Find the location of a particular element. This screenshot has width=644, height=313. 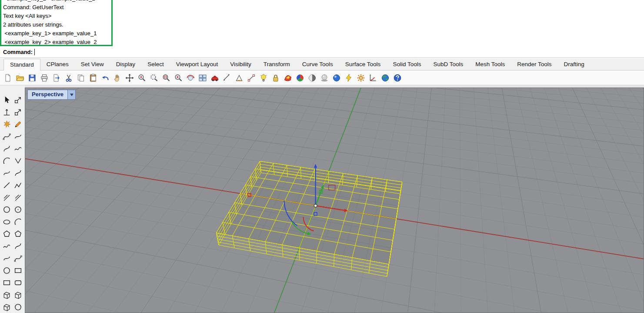

v-polyline-icon is located at coordinates (18, 161).